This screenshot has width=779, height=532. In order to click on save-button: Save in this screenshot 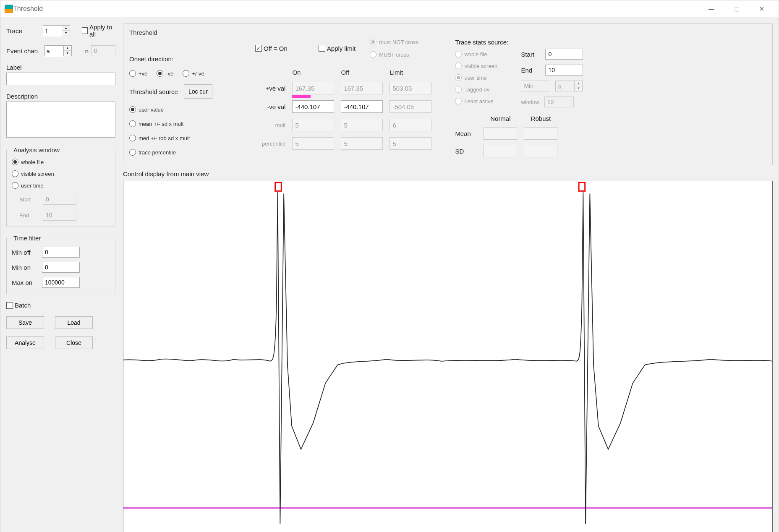, I will do `click(25, 323)`.